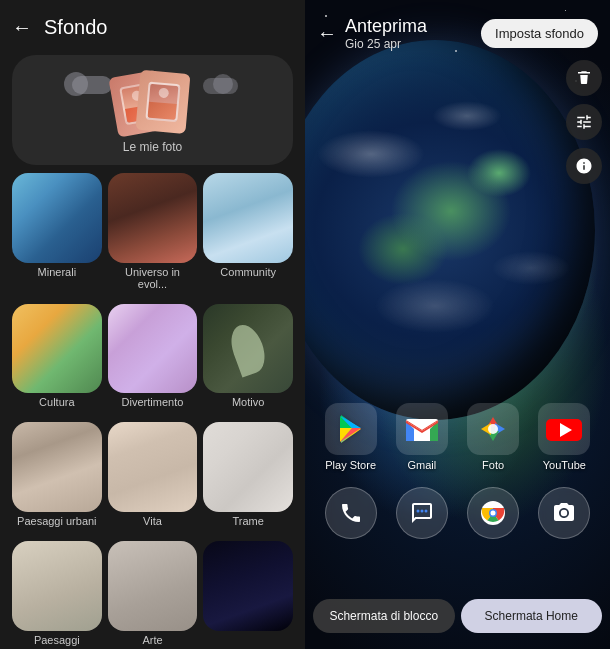 The image size is (610, 649). What do you see at coordinates (153, 360) in the screenshot?
I see `grid-item-divertimento: Divertimento` at bounding box center [153, 360].